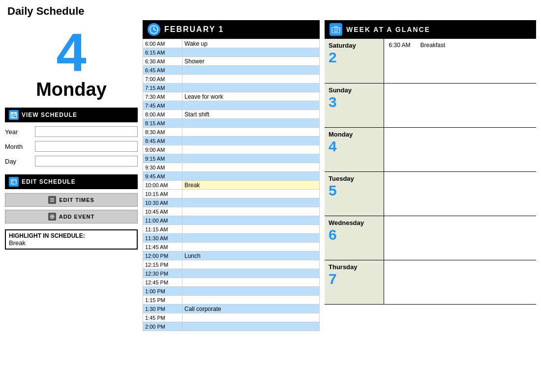 Image resolution: width=541 pixels, height=392 pixels. I want to click on schedule-row: 6:15 AM, so click(231, 53).